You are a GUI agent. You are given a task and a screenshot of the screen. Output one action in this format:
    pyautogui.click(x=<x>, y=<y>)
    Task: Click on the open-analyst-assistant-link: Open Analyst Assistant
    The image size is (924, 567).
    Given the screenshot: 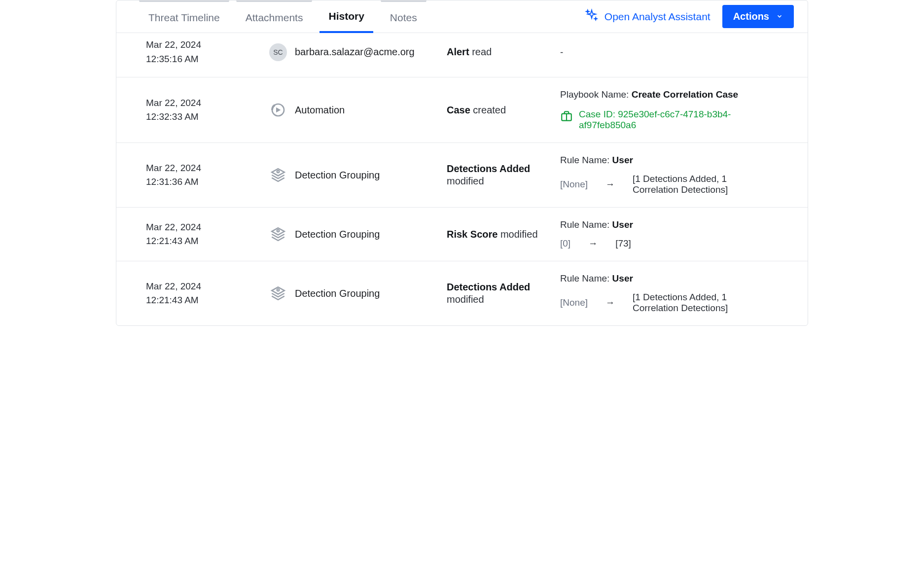 What is the action you would take?
    pyautogui.click(x=648, y=17)
    